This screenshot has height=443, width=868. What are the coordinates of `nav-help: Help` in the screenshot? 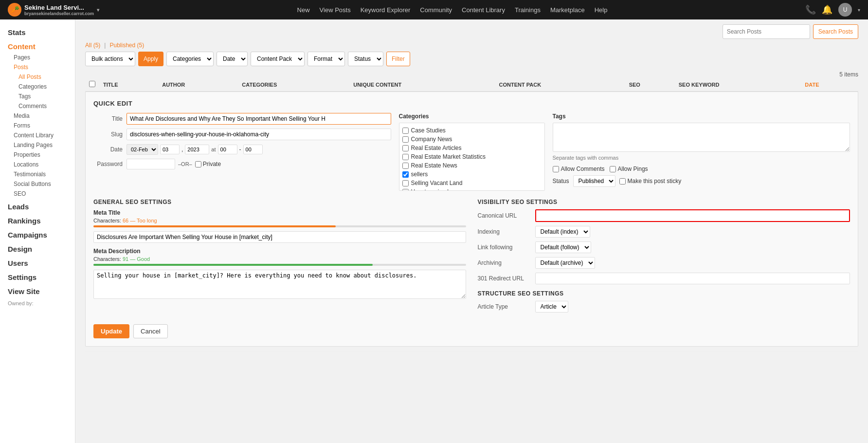 It's located at (601, 10).